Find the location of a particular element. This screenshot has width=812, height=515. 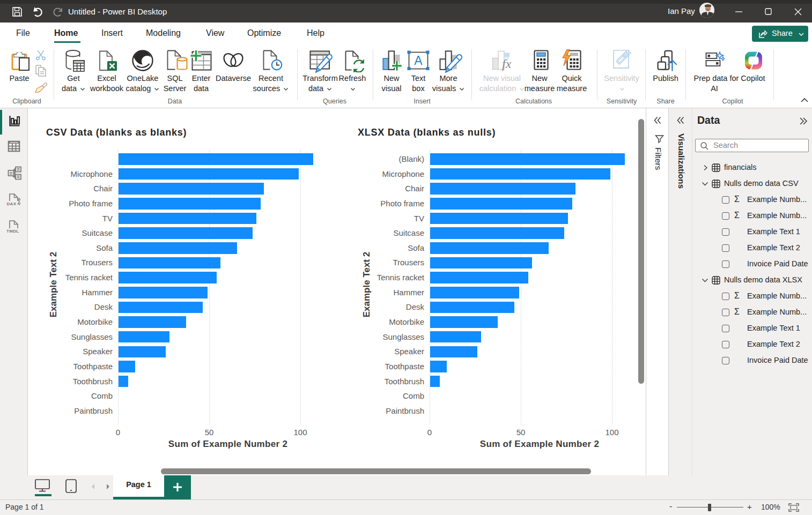

svg-text: A is located at coordinates (418, 61).